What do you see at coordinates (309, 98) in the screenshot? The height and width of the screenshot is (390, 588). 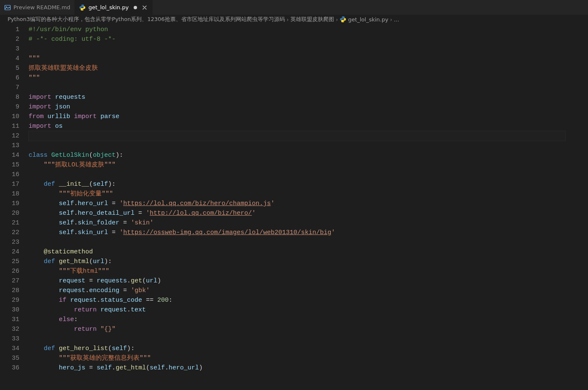 I see `code-line: import requests` at bounding box center [309, 98].